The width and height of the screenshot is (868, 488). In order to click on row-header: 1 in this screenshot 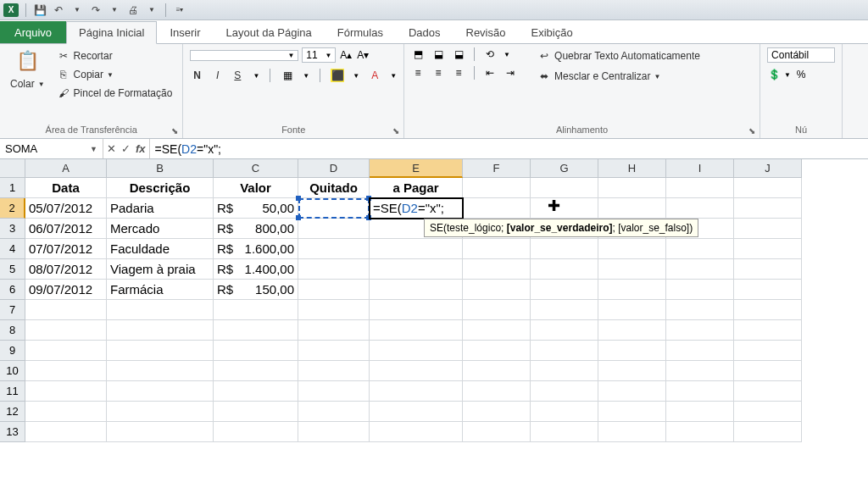, I will do `click(13, 188)`.